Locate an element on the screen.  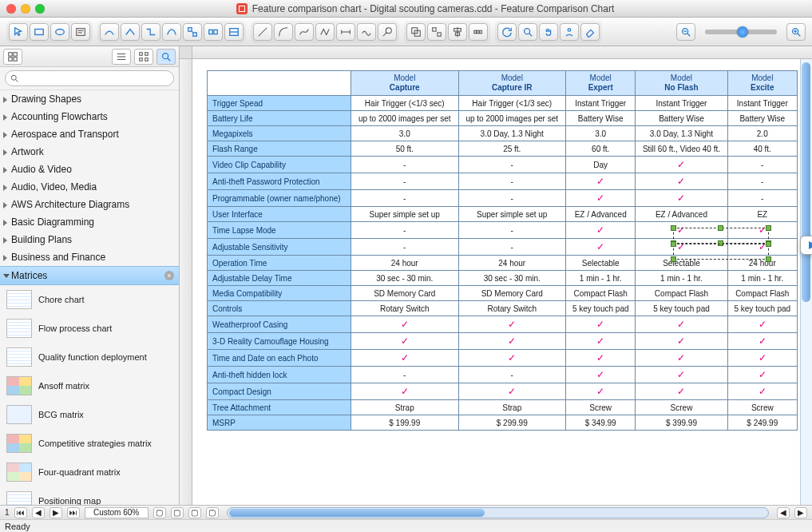
table-cell: $ 299.99 is located at coordinates (513, 423).